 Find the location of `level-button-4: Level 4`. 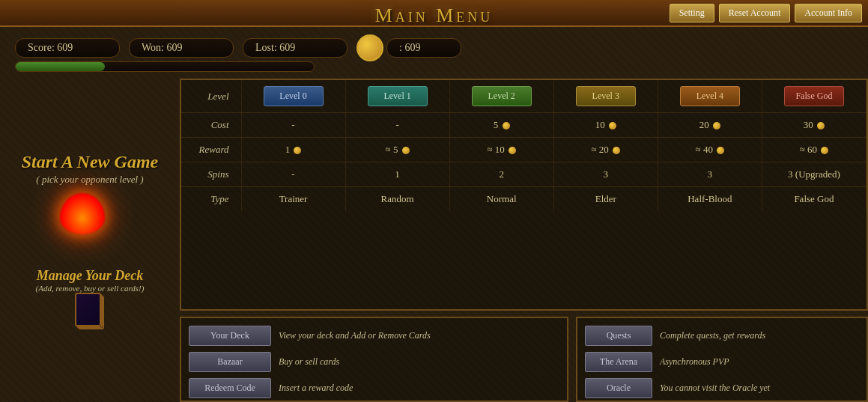

level-button-4: Level 4 is located at coordinates (710, 96).